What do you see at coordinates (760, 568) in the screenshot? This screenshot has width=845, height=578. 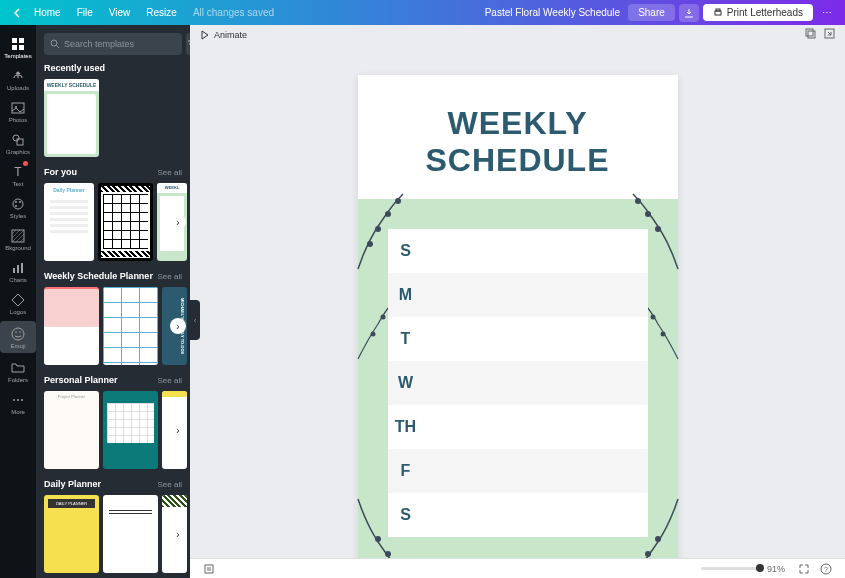 I see `slider-thumb` at bounding box center [760, 568].